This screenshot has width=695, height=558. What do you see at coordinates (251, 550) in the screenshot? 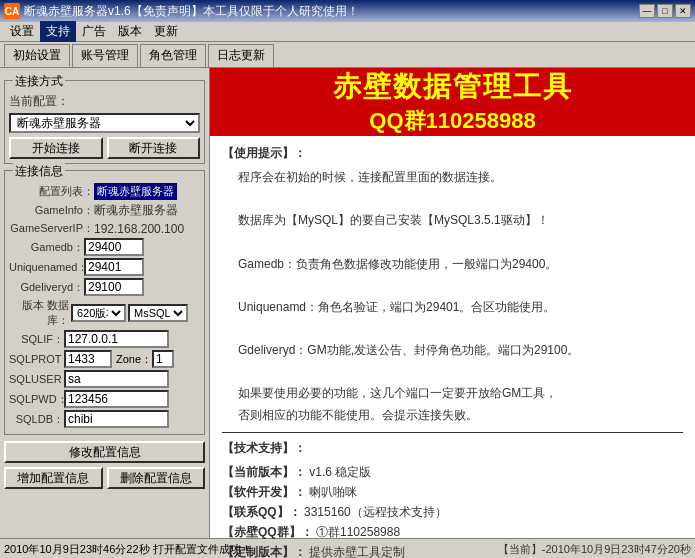
I see `status-left-text: 2010年10月9日23时46分22秒 打开配置文件成功！` at bounding box center [251, 550].